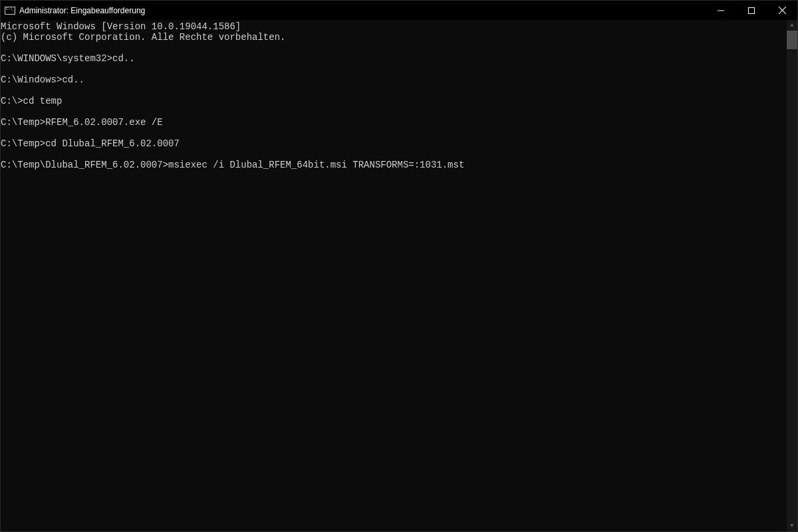  Describe the element at coordinates (394, 59) in the screenshot. I see `terminal-line: C:\WINDOWS\system32>cd..` at that location.